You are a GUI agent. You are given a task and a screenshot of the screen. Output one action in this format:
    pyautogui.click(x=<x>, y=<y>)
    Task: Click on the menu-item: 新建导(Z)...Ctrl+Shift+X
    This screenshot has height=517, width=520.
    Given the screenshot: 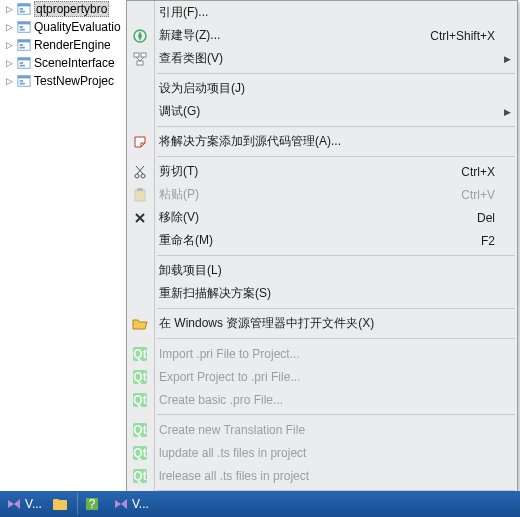 What is the action you would take?
    pyautogui.click(x=322, y=36)
    